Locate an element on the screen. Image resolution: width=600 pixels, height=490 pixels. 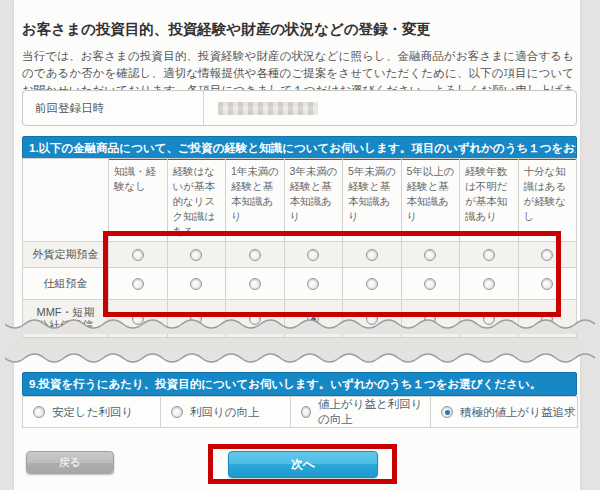
column-header-3: 3年未満の経験と基本知識あり is located at coordinates (314, 200).